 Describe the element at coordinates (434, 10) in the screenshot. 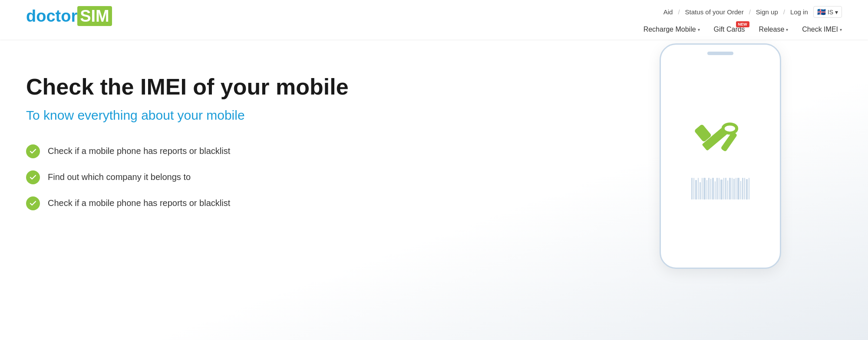

I see `top-nav: Aid / Status of your Order / Sign up / L…` at that location.